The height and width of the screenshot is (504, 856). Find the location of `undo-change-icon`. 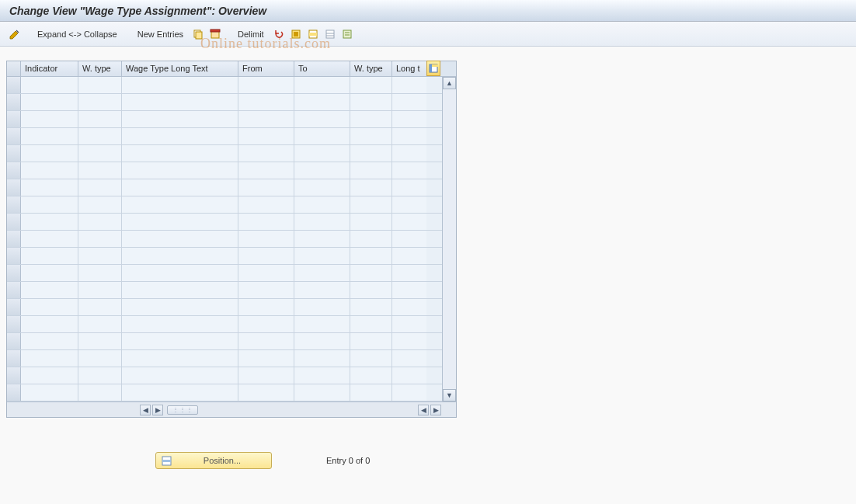

undo-change-icon is located at coordinates (279, 34).